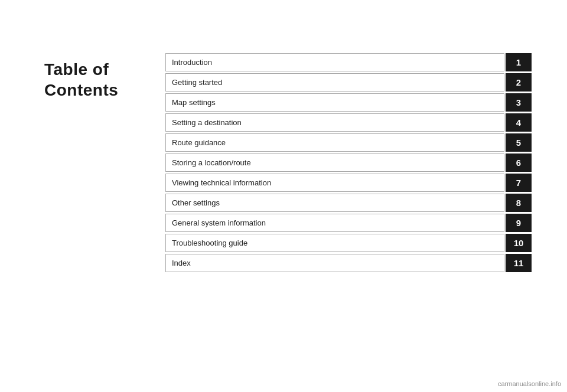  I want to click on toc-label: Storing a location/route, so click(335, 163).